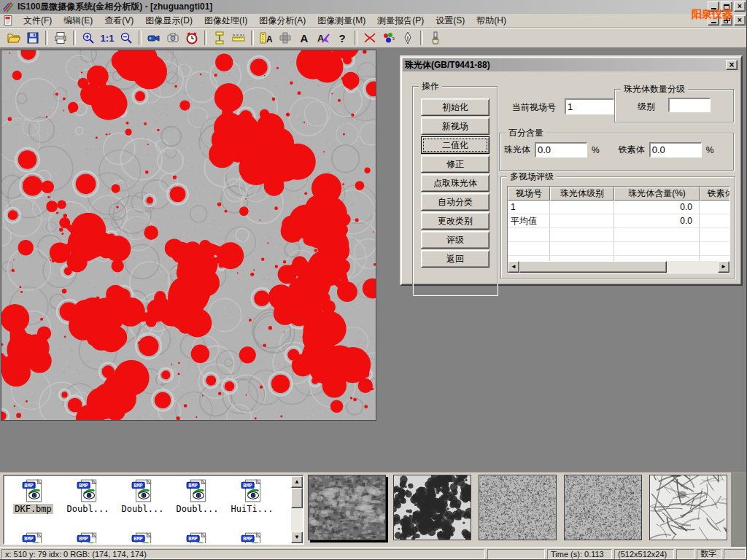 The height and width of the screenshot is (560, 747). What do you see at coordinates (724, 267) in the screenshot?
I see `scroll-right-button: ►` at bounding box center [724, 267].